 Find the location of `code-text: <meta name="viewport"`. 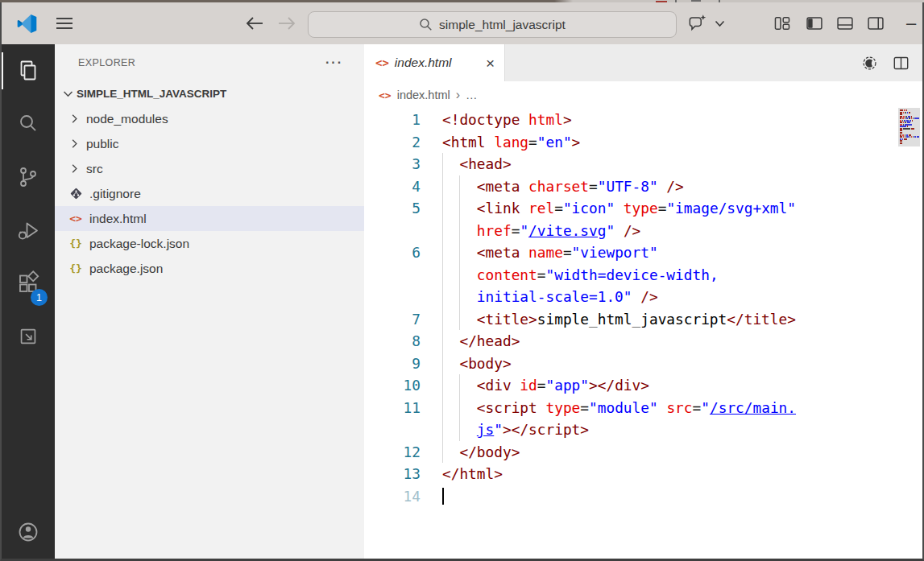

code-text: <meta name="viewport" is located at coordinates (550, 253).